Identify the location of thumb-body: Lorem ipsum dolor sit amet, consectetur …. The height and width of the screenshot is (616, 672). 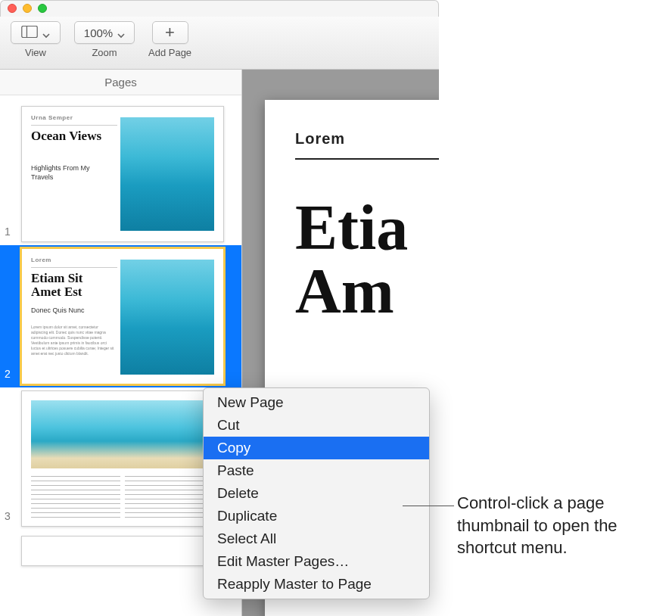
(73, 341).